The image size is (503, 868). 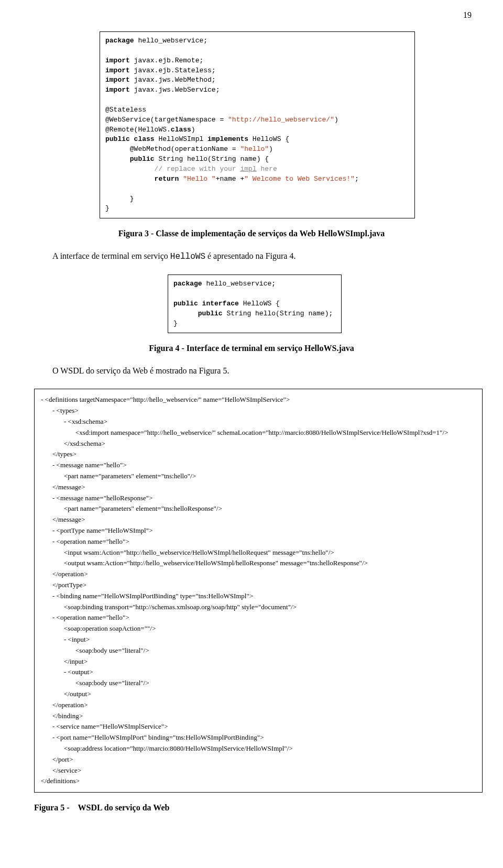 I want to click on wsdl-line: <soap:address location="http://marcio:80…, so click(x=270, y=749).